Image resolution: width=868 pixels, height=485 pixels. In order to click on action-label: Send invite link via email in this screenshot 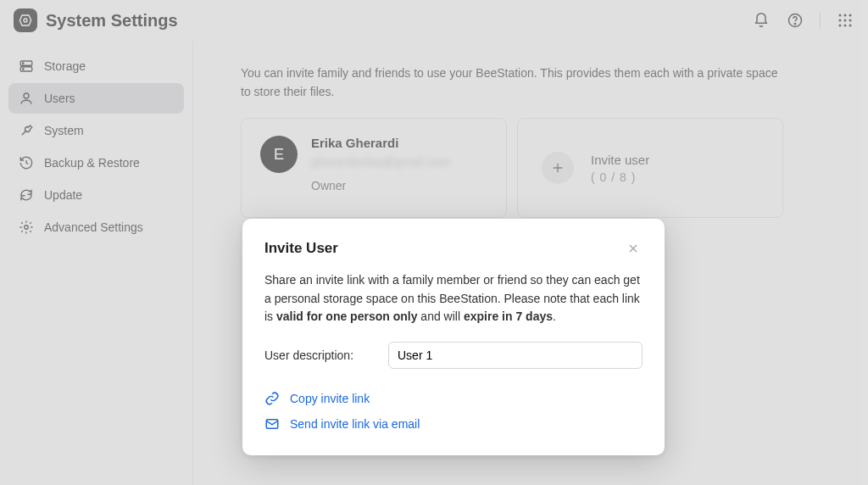, I will do `click(354, 424)`.